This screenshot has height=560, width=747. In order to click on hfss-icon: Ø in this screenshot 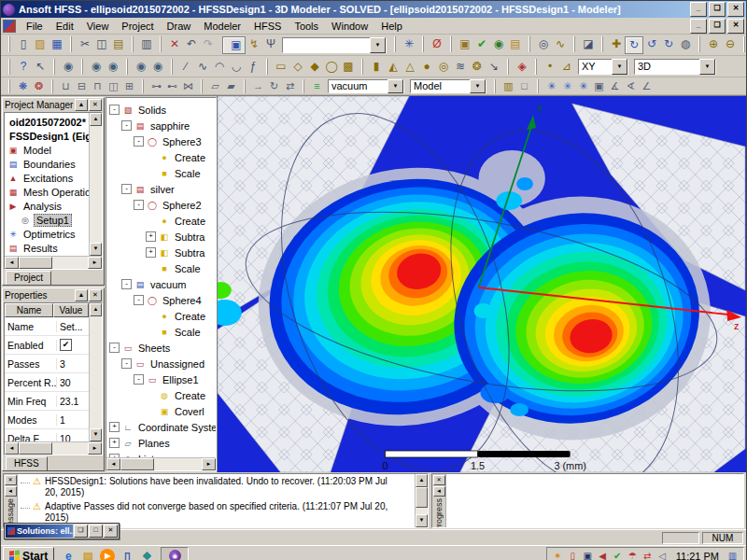, I will do `click(434, 45)`.